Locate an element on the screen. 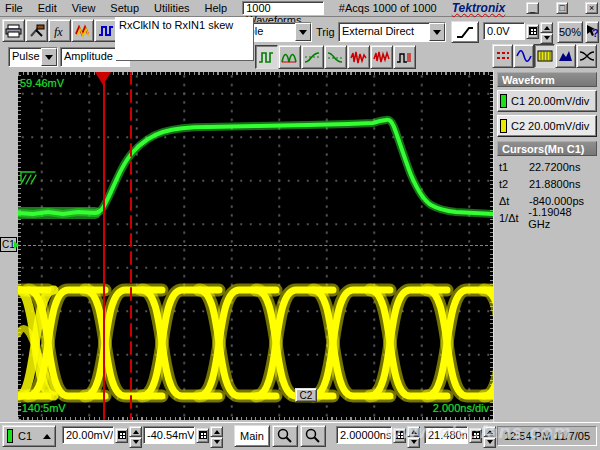  trigger-level-input: 0.0V is located at coordinates (504, 31).